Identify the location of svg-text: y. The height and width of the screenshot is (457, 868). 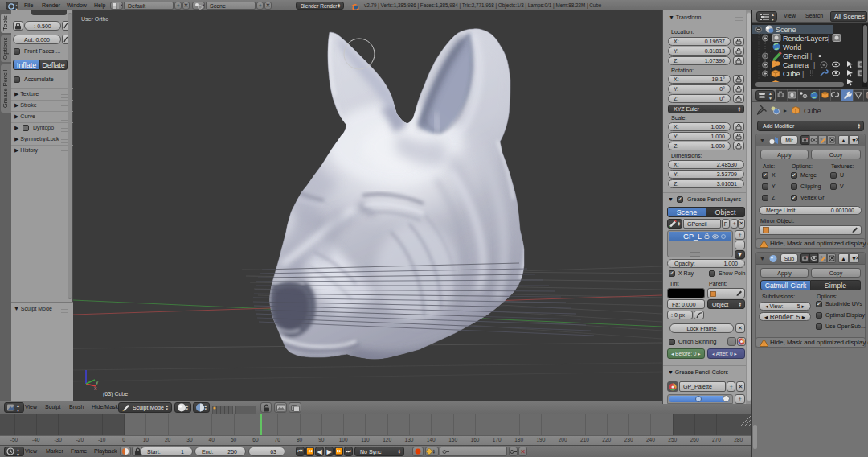
(97, 382).